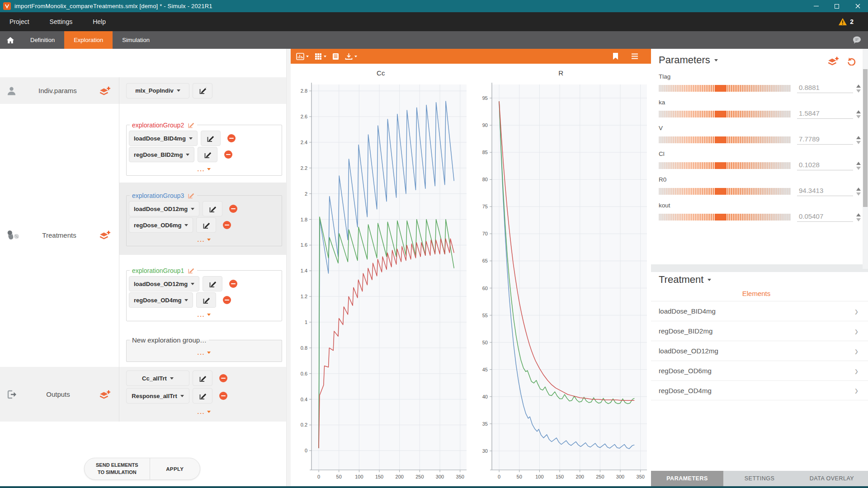 The image size is (868, 488). I want to click on treatment-select: regDose_OD6mg, so click(161, 225).